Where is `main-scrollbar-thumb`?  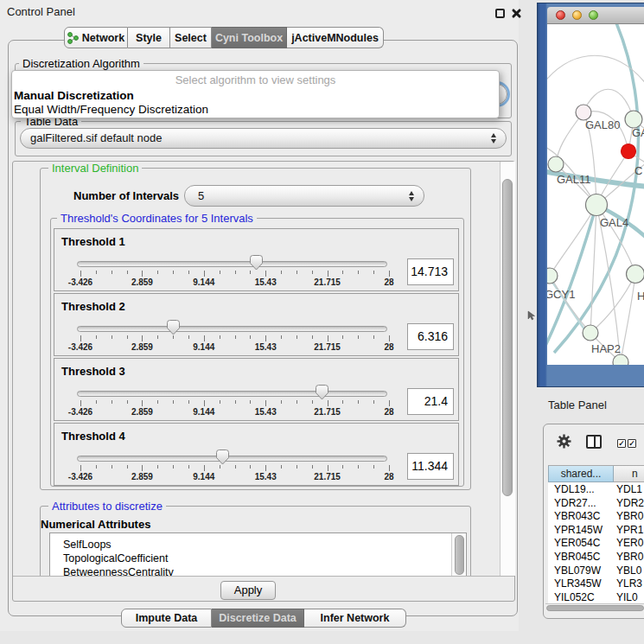 main-scrollbar-thumb is located at coordinates (507, 337).